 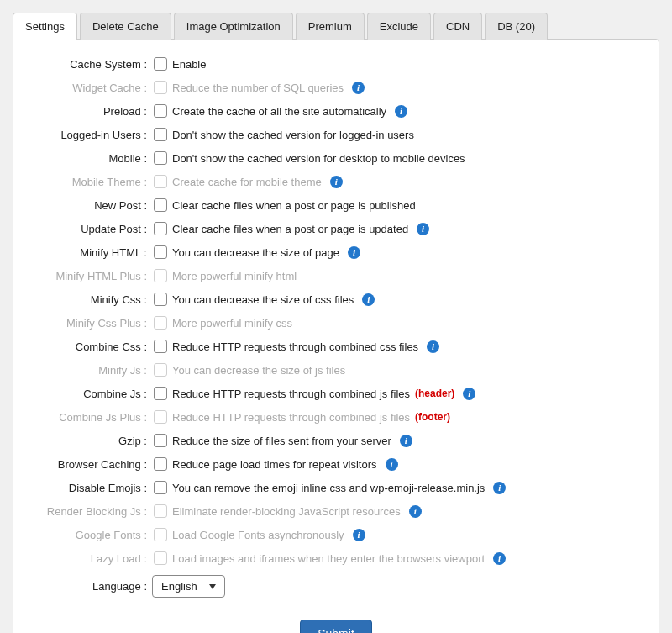 I want to click on setting-description: Eliminate render-blocking JavaScript res…, so click(x=297, y=511).